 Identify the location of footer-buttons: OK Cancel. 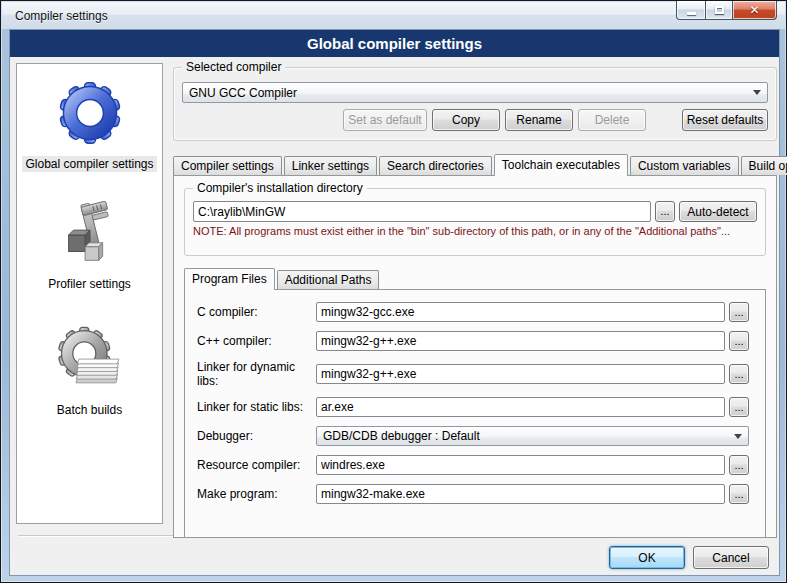
(685, 558).